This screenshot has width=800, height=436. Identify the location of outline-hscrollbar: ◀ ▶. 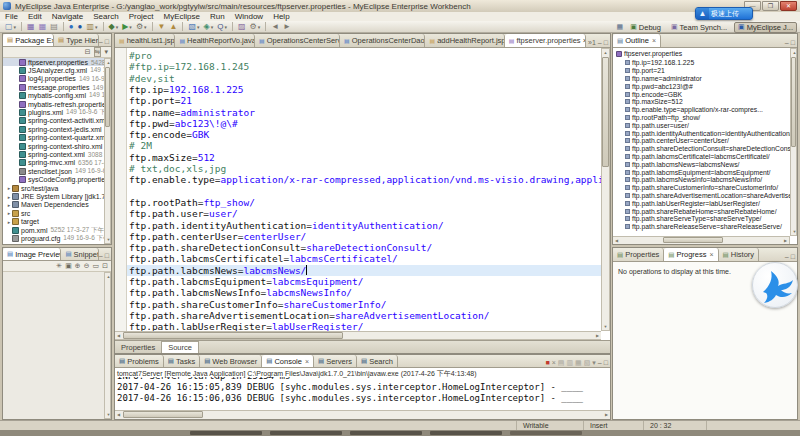
(702, 240).